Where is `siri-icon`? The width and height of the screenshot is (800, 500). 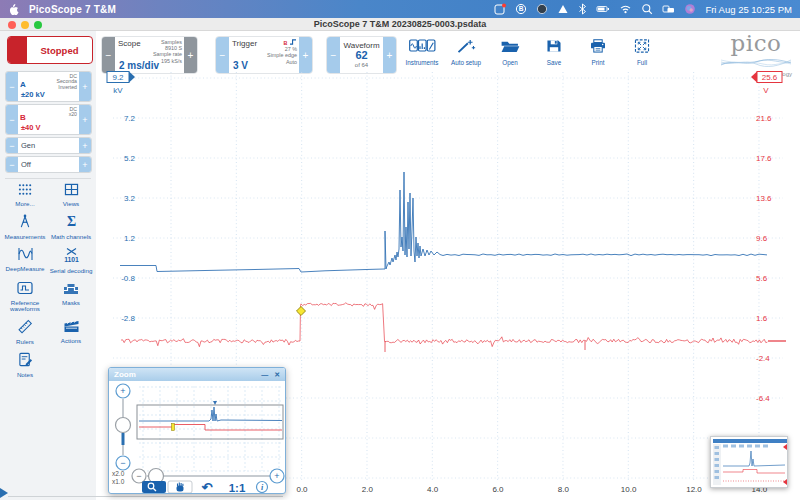 siri-icon is located at coordinates (690, 9).